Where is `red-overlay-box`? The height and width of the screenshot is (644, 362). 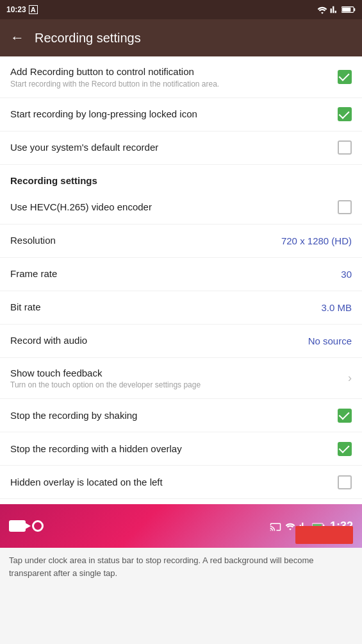
red-overlay-box is located at coordinates (324, 535).